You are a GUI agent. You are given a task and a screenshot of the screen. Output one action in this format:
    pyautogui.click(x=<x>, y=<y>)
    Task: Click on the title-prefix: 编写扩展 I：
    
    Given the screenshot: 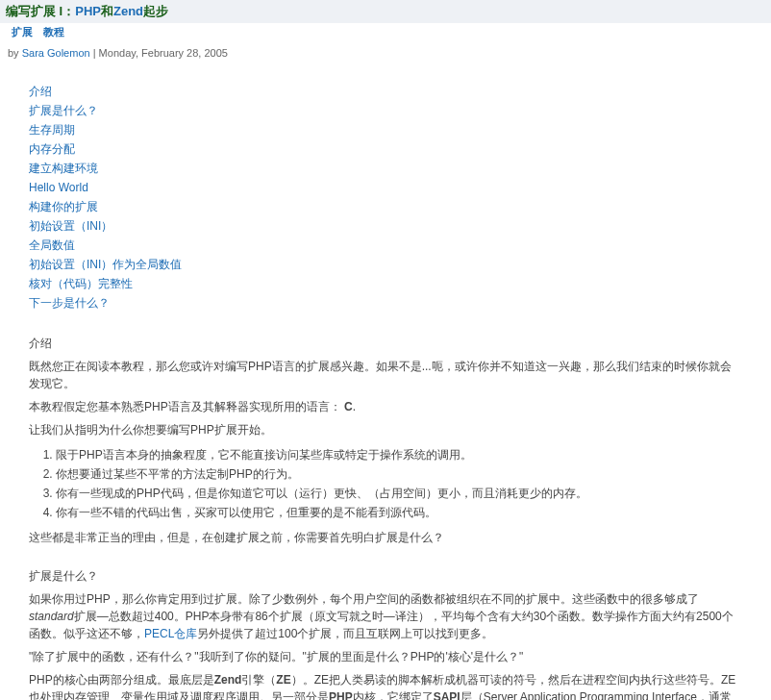 What is the action you would take?
    pyautogui.click(x=40, y=12)
    